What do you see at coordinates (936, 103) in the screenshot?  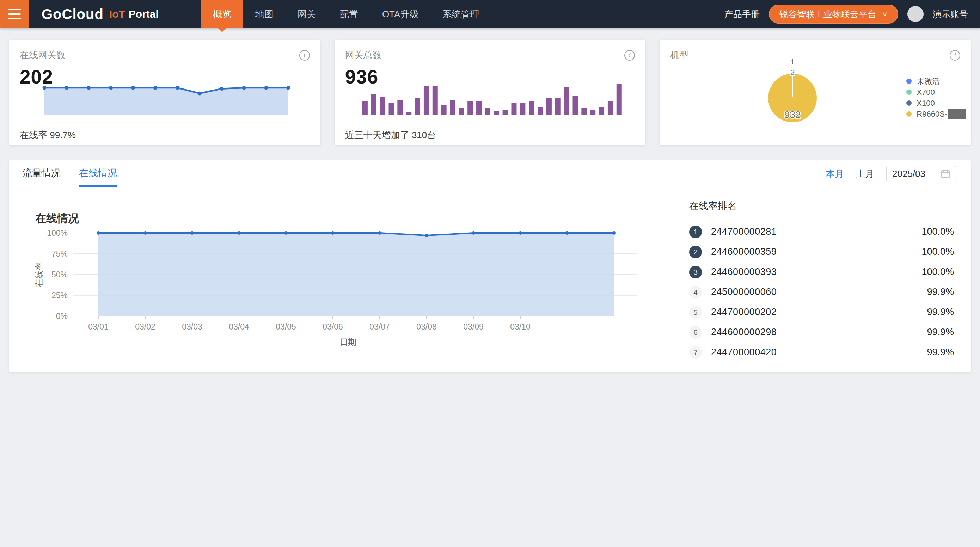 I see `legend-item-3: X100` at bounding box center [936, 103].